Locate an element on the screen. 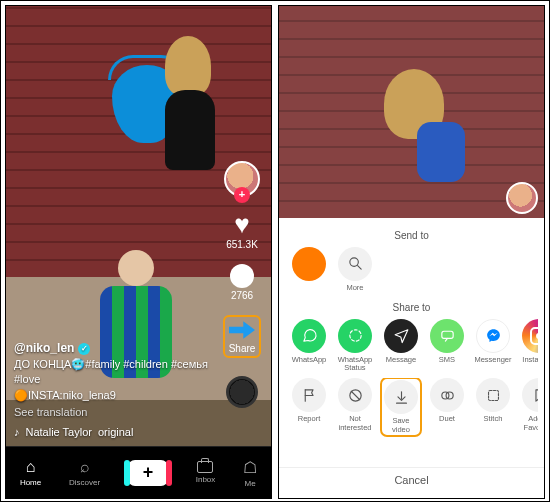  stitch-icon is located at coordinates (493, 395).